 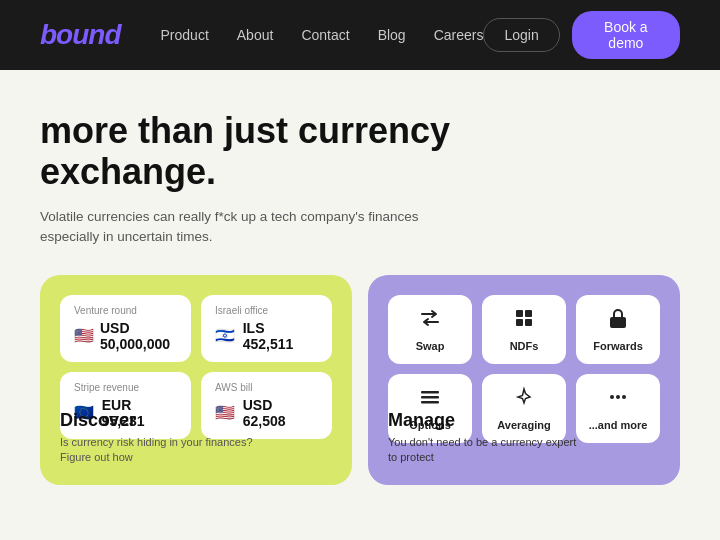 I want to click on venture-round-label: Venture round, so click(x=126, y=310).